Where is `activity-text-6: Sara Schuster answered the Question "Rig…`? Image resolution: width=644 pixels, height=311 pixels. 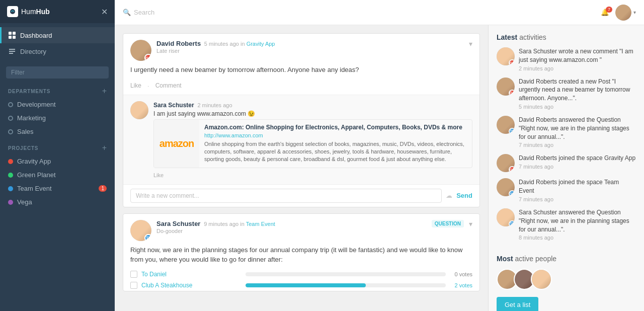 activity-text-6: Sara Schuster answered the Question "Rig… is located at coordinates (578, 224).